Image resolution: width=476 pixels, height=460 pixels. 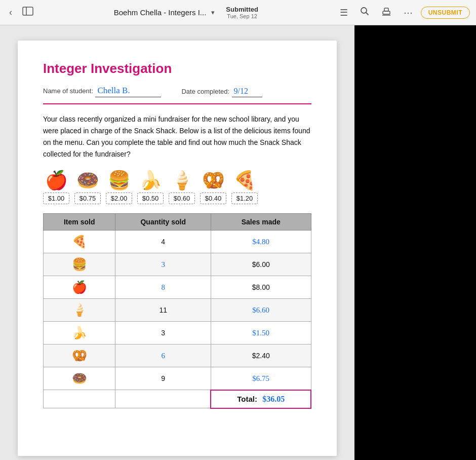 I want to click on more-button: ⋯, so click(x=408, y=13).